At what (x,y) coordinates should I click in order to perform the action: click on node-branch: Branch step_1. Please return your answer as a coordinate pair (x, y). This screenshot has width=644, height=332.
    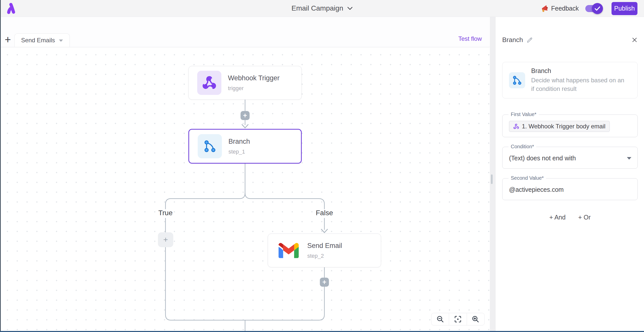
    Looking at the image, I should click on (245, 146).